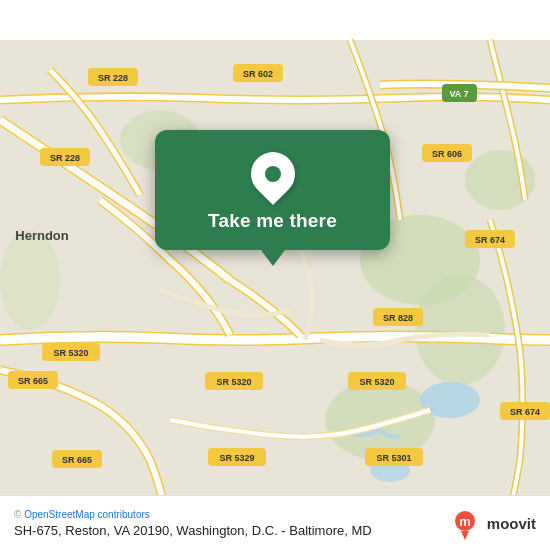 Image resolution: width=550 pixels, height=550 pixels. Describe the element at coordinates (42, 236) in the screenshot. I see `svg-text: Herndon` at that location.